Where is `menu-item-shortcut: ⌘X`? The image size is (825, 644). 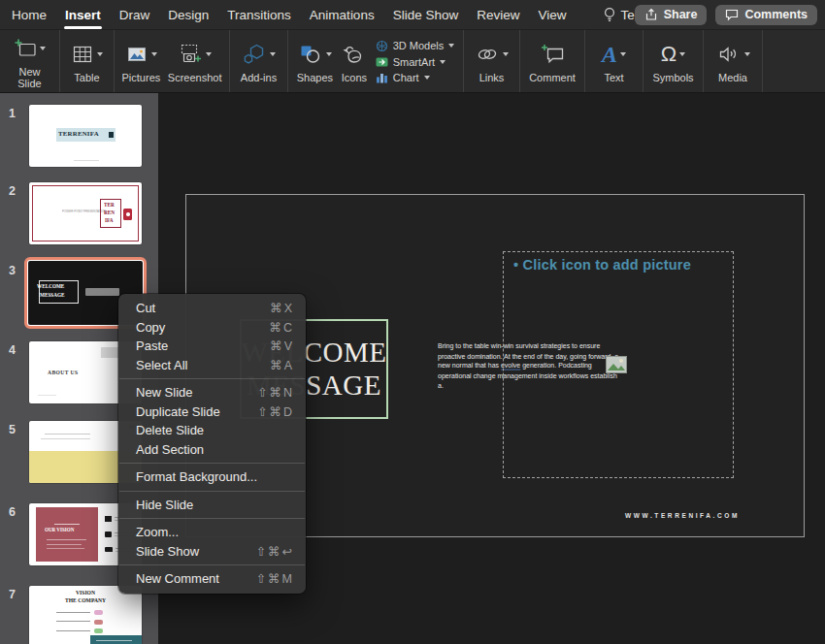 menu-item-shortcut: ⌘X is located at coordinates (281, 308).